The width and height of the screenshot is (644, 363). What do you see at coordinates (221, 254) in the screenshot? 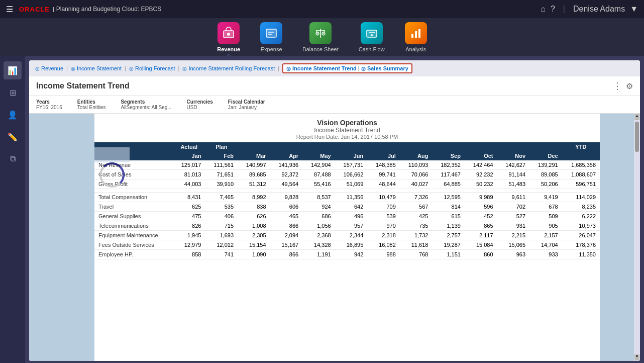
I see `cell-10-1: 741` at bounding box center [221, 254].